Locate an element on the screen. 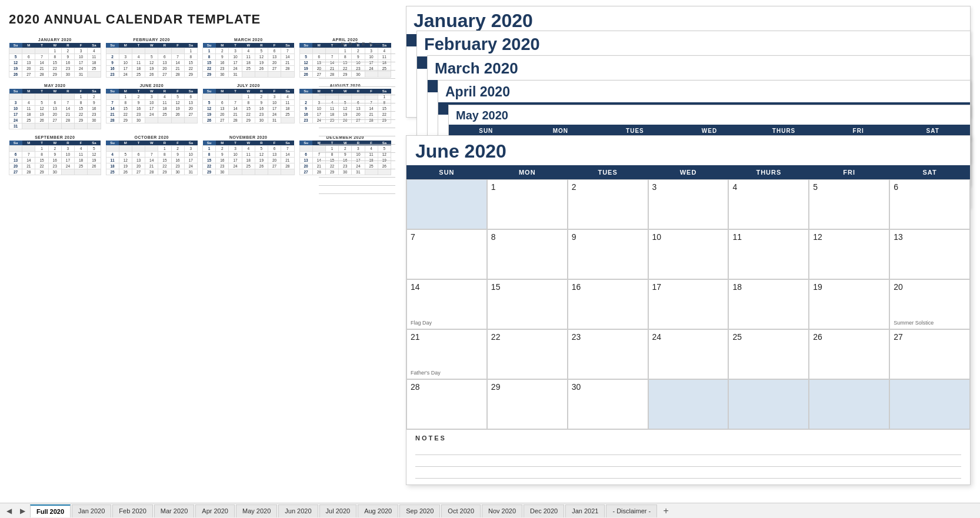 The height and width of the screenshot is (518, 980). june-cell-4-1: 29 is located at coordinates (527, 405).